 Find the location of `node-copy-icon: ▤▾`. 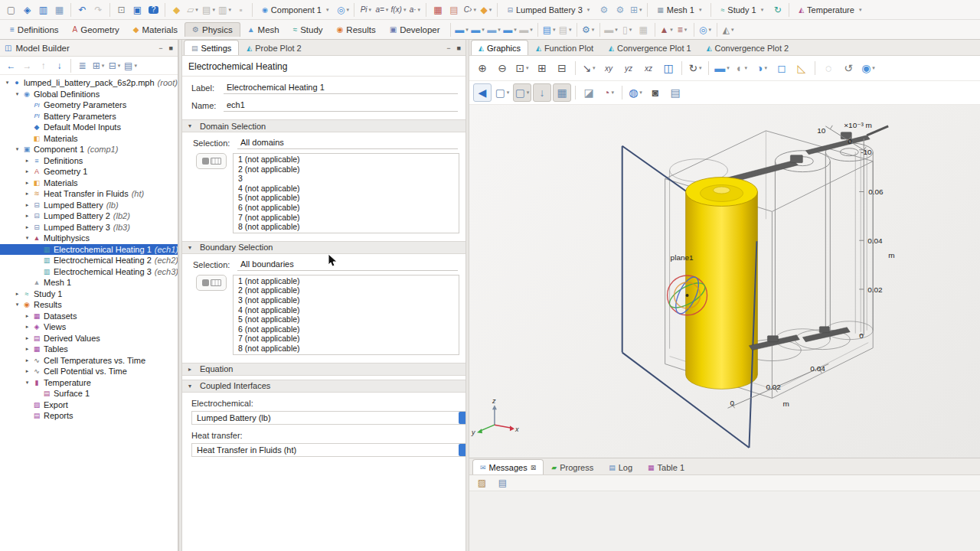

node-copy-icon: ▤▾ is located at coordinates (208, 10).